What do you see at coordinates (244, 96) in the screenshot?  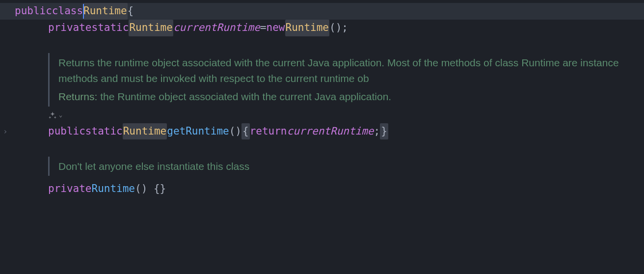 I see `javadoc-returns-text: the Runtime object associated with the c…` at bounding box center [244, 96].